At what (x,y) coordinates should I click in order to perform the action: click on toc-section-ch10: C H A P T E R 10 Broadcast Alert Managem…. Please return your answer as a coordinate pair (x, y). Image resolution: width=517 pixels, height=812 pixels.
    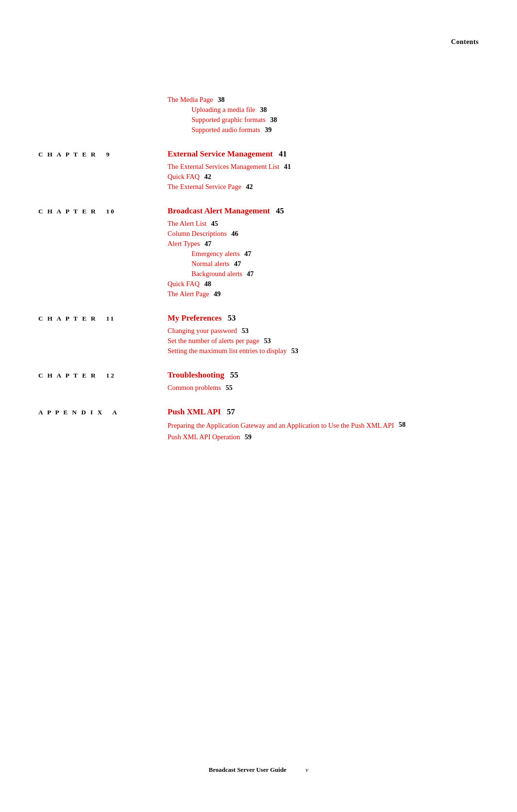
    Looking at the image, I should click on (258, 252).